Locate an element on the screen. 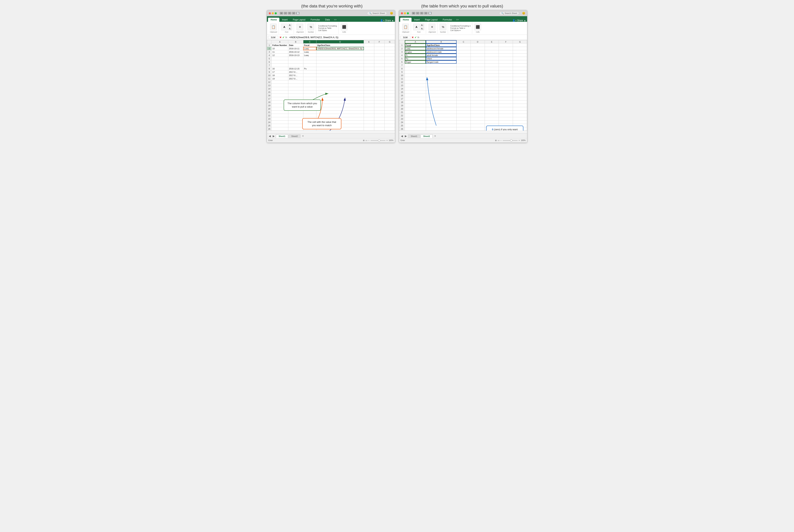 Image resolution: width=794 pixels, height=532 pixels. sheet-next-1: ▶ is located at coordinates (273, 136).